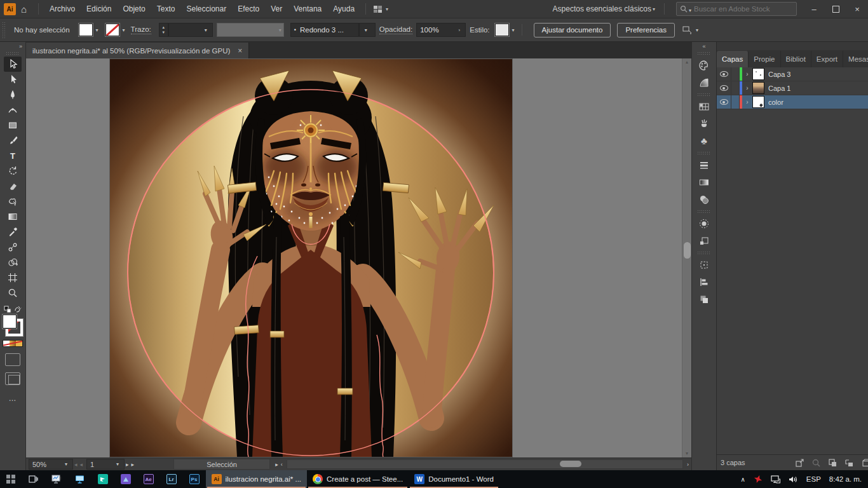 Image resolution: width=868 pixels, height=488 pixels. What do you see at coordinates (282, 464) in the screenshot?
I see `hscroll-left-icon: ‹` at bounding box center [282, 464].